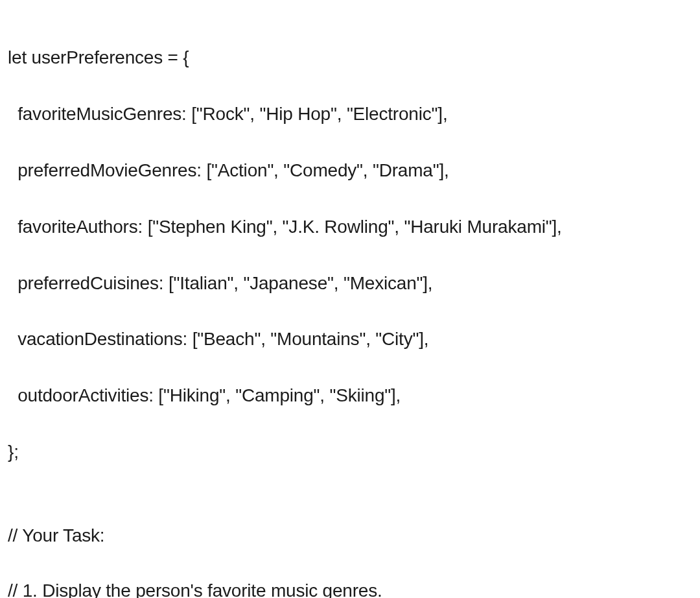  Describe the element at coordinates (346, 451) in the screenshot. I see `code-line: };` at that location.